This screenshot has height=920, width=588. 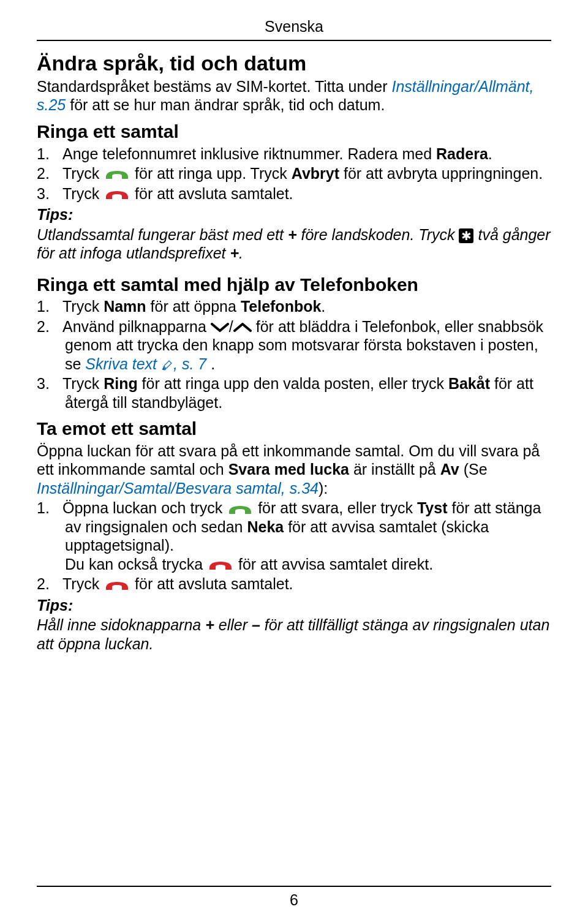 I want to click on list-item: 2.Tryck för att avsluta samtalet., so click(x=294, y=584).